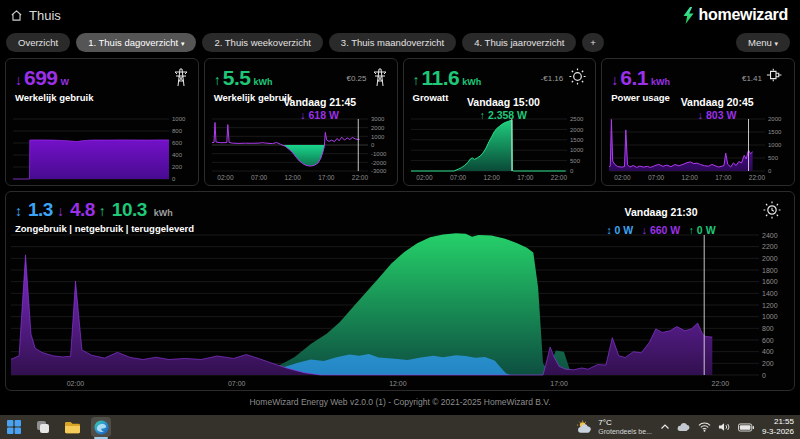  What do you see at coordinates (698, 149) in the screenshot?
I see `power-usage-chart: 200015001000500002:0007:0012:0017:0022:0…` at bounding box center [698, 149].